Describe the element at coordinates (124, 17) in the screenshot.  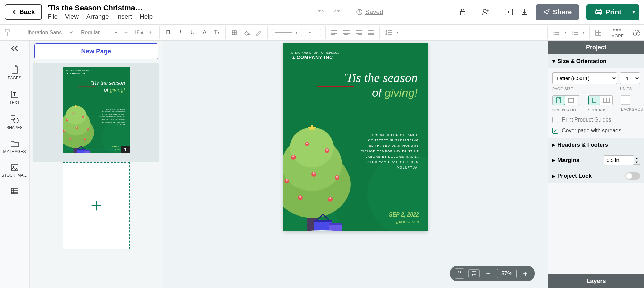
I see `menu-insert: Insert` at that location.